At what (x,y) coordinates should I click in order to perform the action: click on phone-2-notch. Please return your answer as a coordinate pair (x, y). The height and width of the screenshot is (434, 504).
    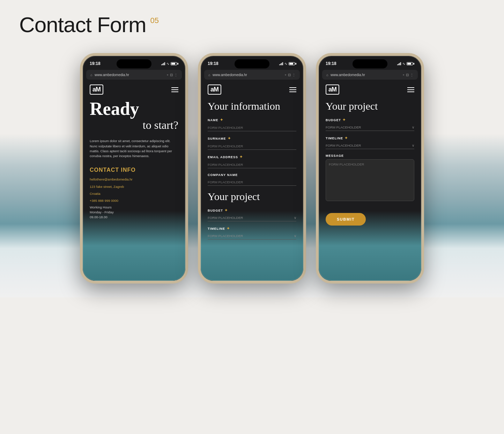
    Looking at the image, I should click on (252, 64).